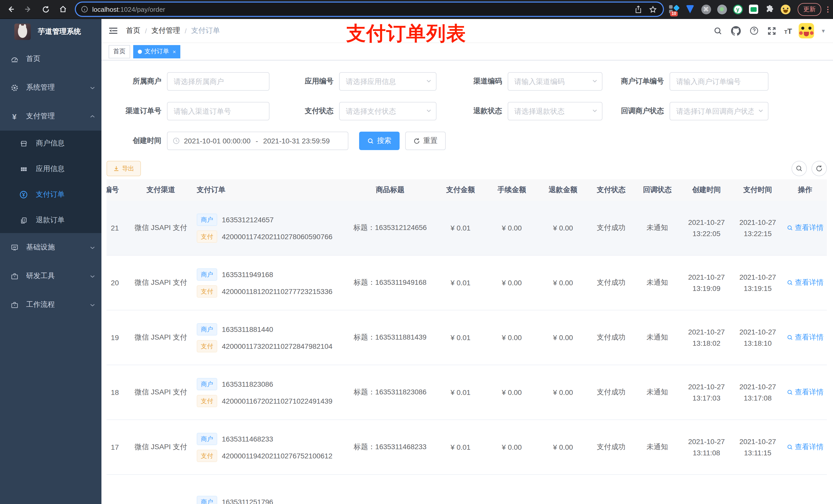 This screenshot has height=504, width=833. What do you see at coordinates (738, 9) in the screenshot?
I see `extension-y-icon: y` at bounding box center [738, 9].